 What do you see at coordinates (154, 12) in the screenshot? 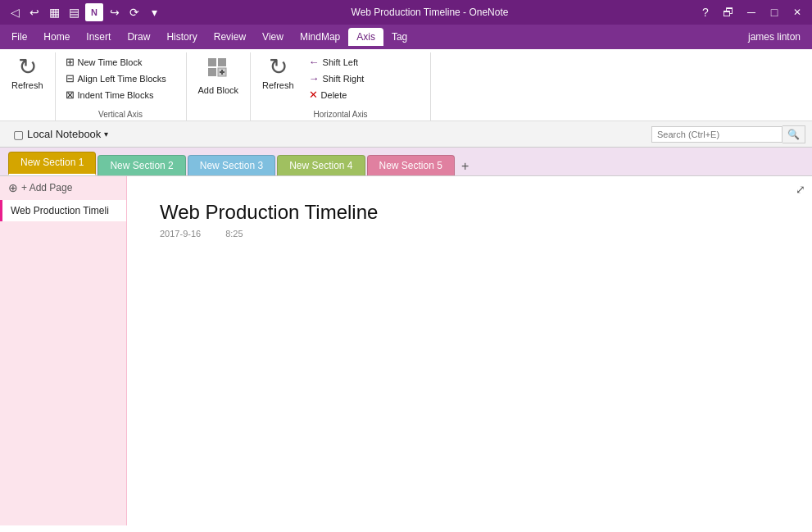
I see `quick-access-icon: ▾` at bounding box center [154, 12].